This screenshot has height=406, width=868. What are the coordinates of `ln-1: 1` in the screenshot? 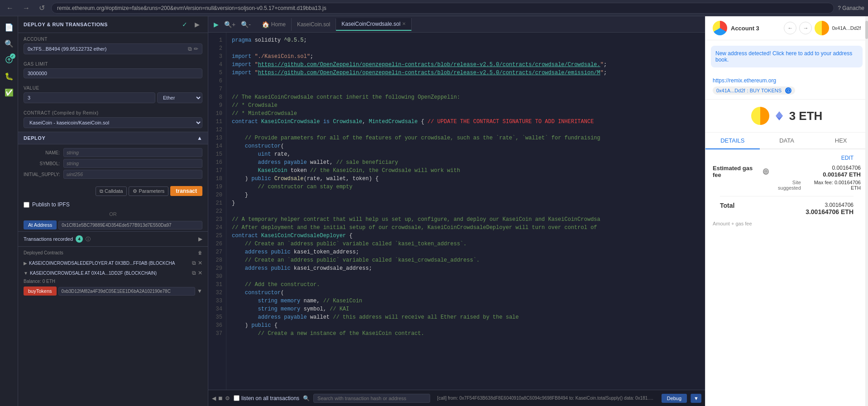 It's located at (217, 40).